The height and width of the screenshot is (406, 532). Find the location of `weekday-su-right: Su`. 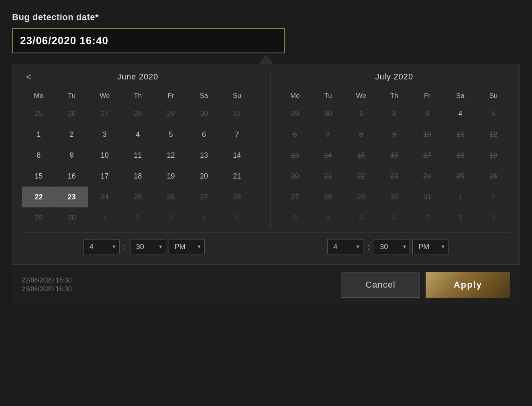

weekday-su-right: Su is located at coordinates (493, 96).